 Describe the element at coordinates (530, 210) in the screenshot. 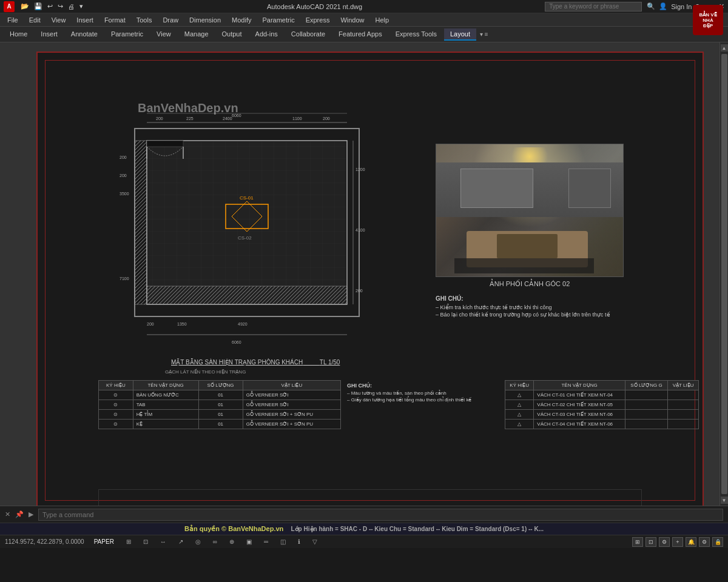

I see `interior-photo-area` at that location.